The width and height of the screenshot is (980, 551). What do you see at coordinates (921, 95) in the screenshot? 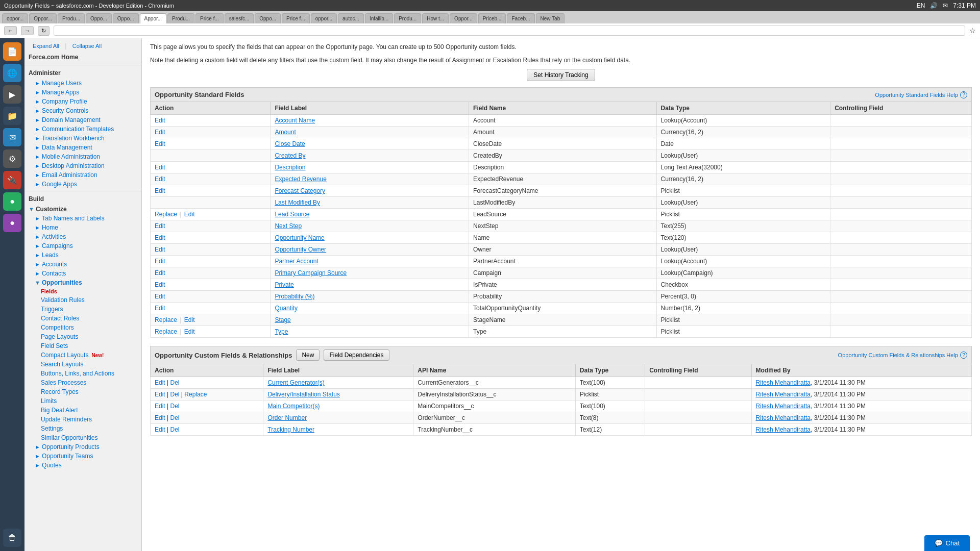
I see `standard-fields-help-link: Opportunity Standard Fields Help ?` at bounding box center [921, 95].